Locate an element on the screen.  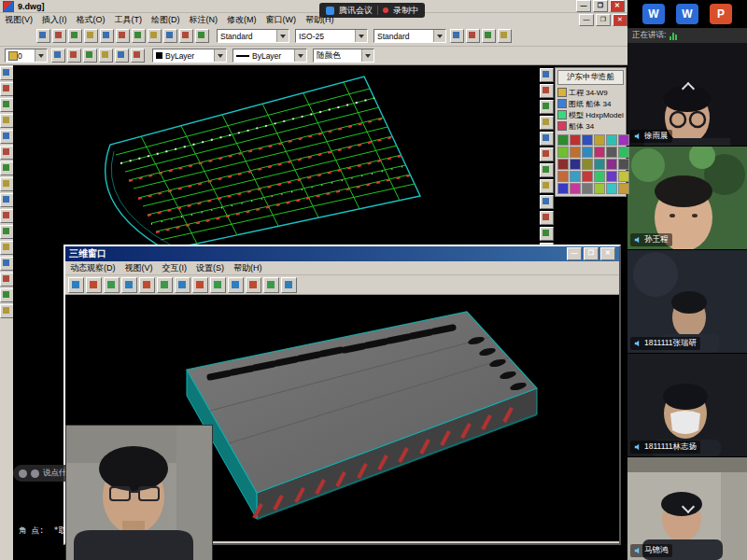
menu-insert: 插入(I) is located at coordinates (54, 21).